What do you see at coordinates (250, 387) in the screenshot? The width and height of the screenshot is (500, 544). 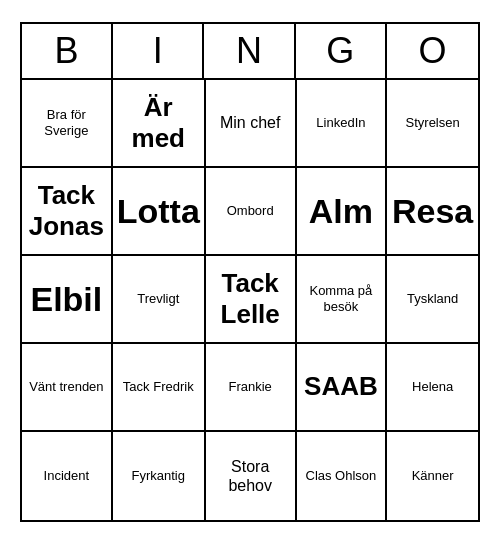 I see `bingo-cell-text-17: Frankie` at bounding box center [250, 387].